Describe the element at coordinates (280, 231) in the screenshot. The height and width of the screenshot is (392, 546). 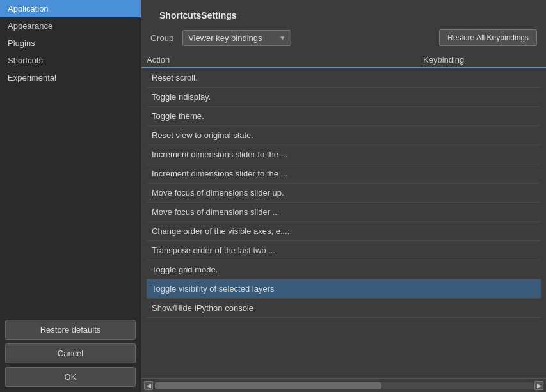
I see `row-action: Change order of the visible axes, e....` at that location.